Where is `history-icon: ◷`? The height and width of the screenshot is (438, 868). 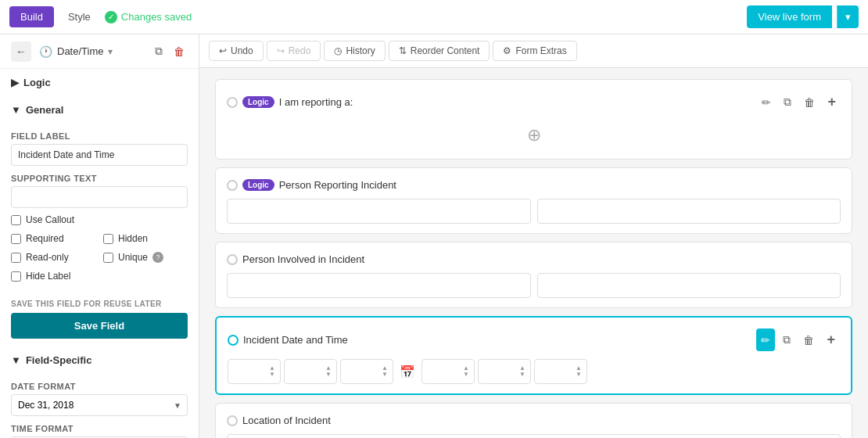
history-icon: ◷ is located at coordinates (338, 51).